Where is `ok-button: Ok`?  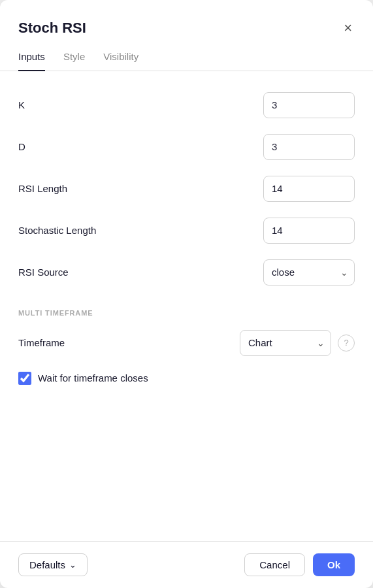 ok-button: Ok is located at coordinates (334, 564).